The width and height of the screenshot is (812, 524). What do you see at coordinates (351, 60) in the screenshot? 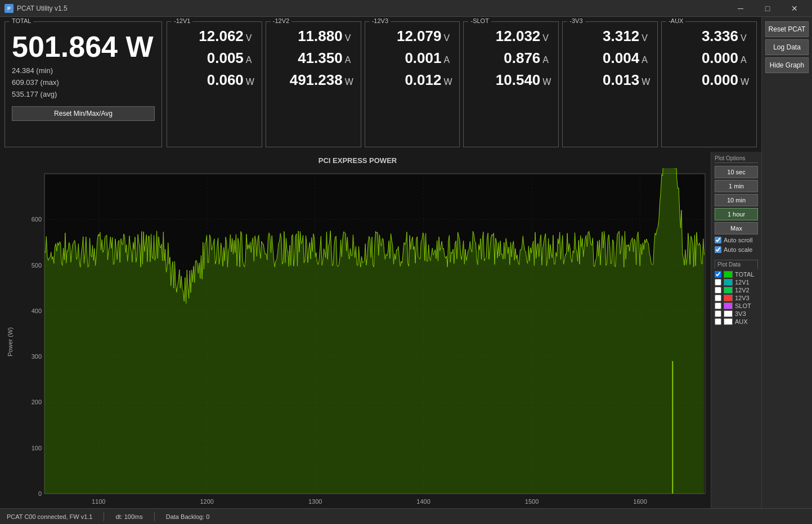
I see `mbox-current-unit-1: A` at bounding box center [351, 60].